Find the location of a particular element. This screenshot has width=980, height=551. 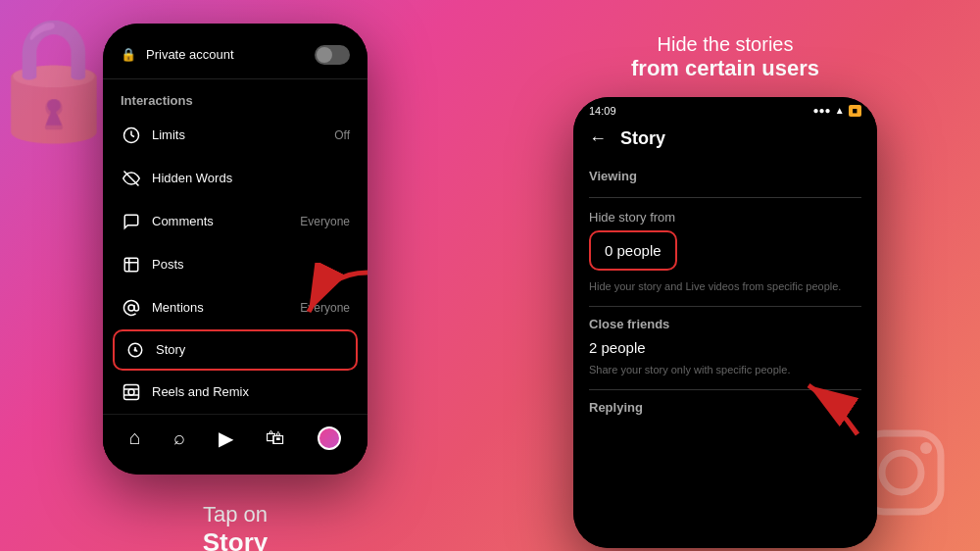

private-account-toggle is located at coordinates (332, 55).